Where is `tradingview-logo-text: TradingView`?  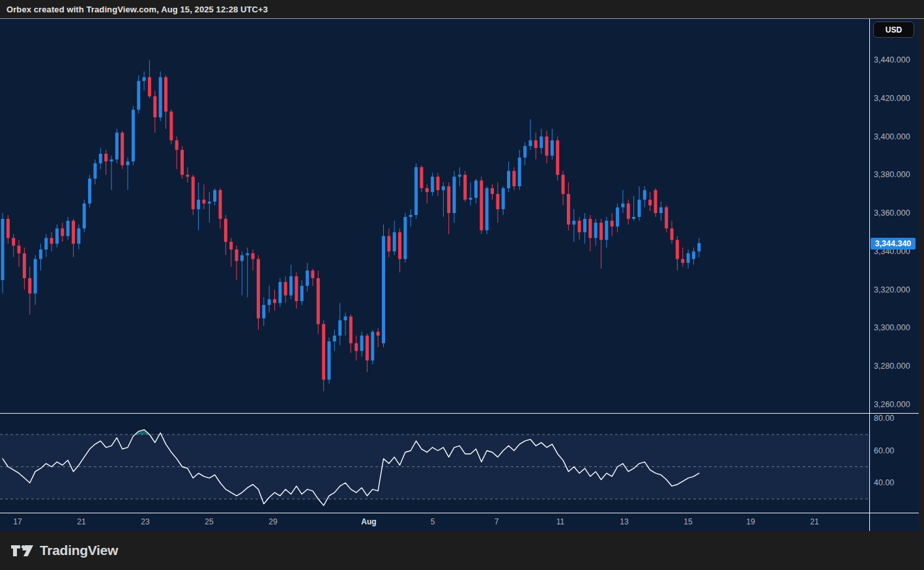
tradingview-logo-text: TradingView is located at coordinates (79, 550).